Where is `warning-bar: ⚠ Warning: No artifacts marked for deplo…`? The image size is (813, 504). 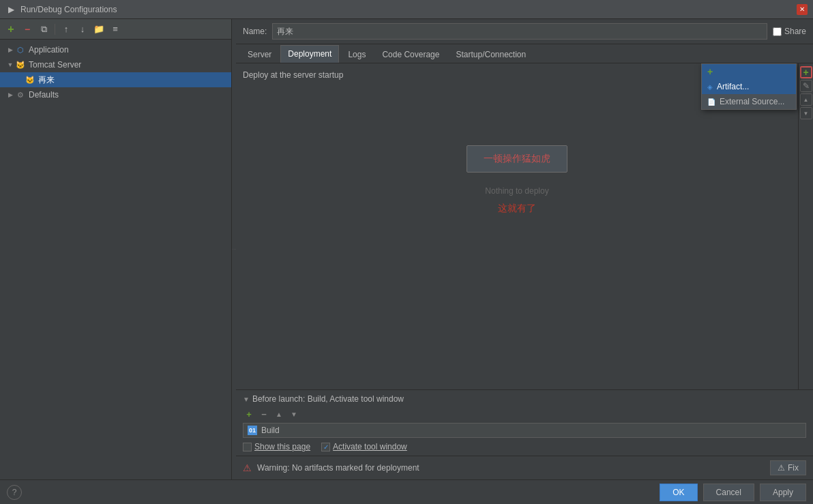
warning-bar: ⚠ Warning: No artifacts marked for deplo… is located at coordinates (524, 468).